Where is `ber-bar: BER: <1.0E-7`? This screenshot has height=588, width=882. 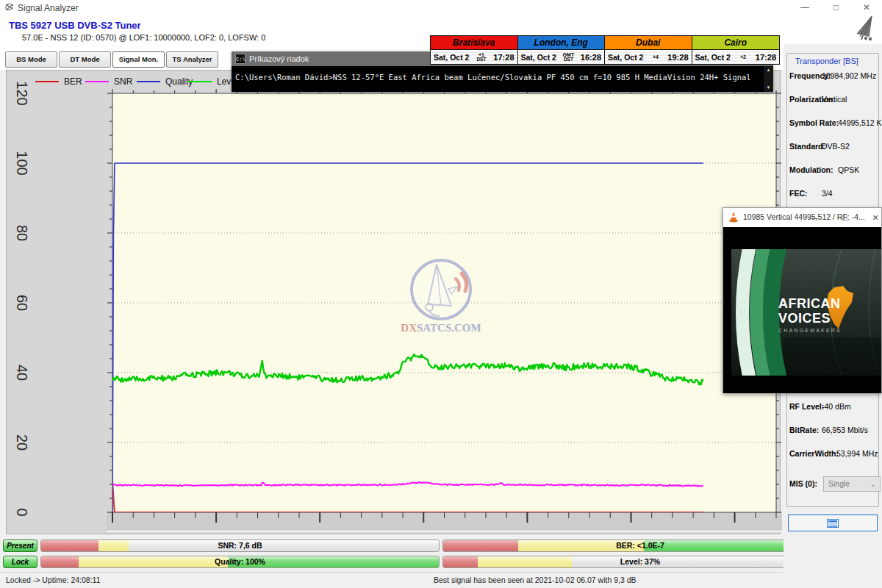 ber-bar: BER: <1.0E-7 is located at coordinates (640, 545).